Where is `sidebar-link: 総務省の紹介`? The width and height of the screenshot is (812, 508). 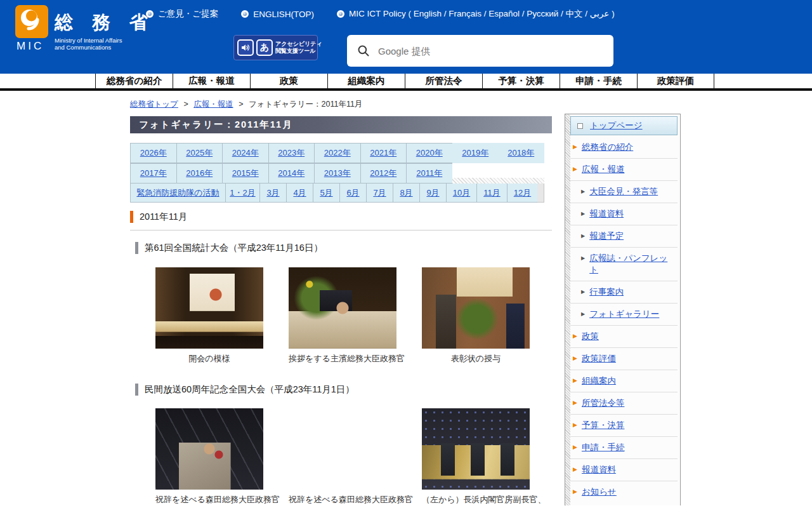
sidebar-link: 総務省の紹介 is located at coordinates (608, 147).